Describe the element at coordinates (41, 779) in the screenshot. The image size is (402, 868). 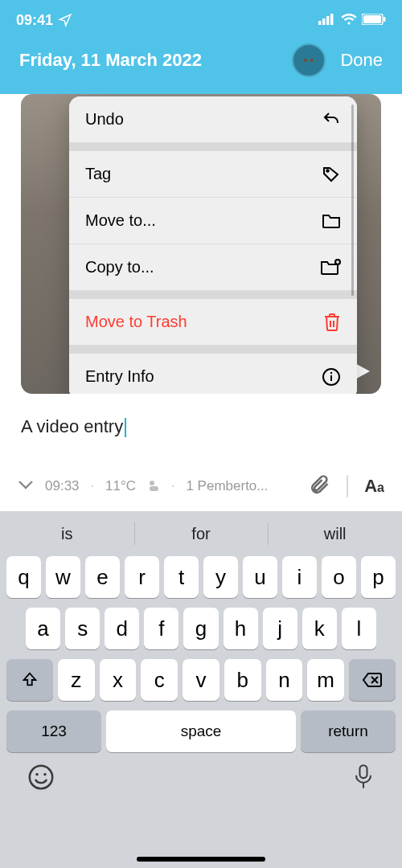
I see `emoji-icon` at that location.